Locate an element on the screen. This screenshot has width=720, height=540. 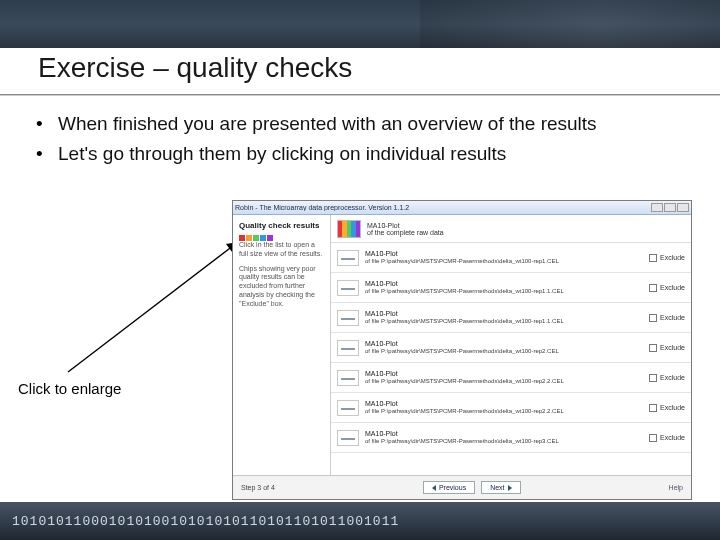
summary-thumbnail-icon is located at coordinates (349, 229).